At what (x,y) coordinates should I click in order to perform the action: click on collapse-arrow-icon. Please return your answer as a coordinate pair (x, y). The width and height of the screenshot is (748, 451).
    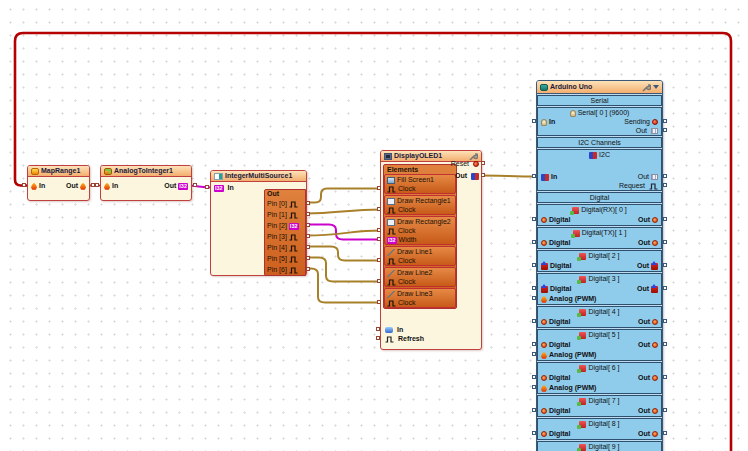
    Looking at the image, I should click on (656, 87).